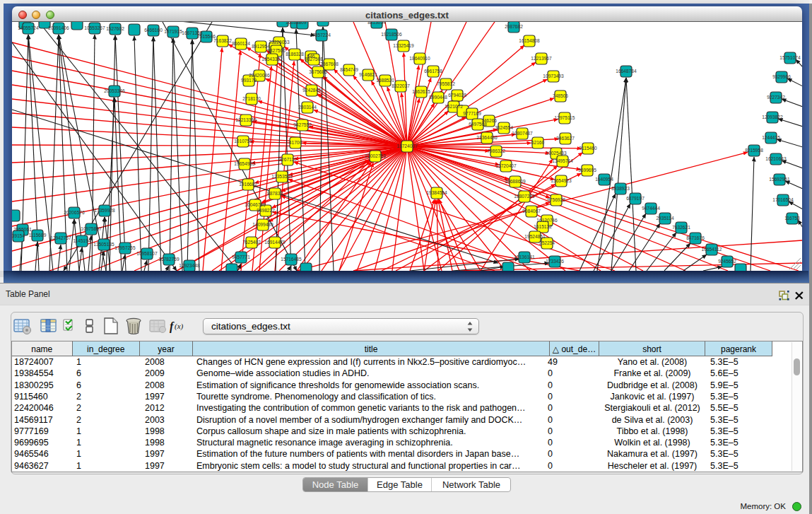 Image resolution: width=812 pixels, height=514 pixels. What do you see at coordinates (665, 218) in the screenshot?
I see `svg-text: 2935114` at bounding box center [665, 218].